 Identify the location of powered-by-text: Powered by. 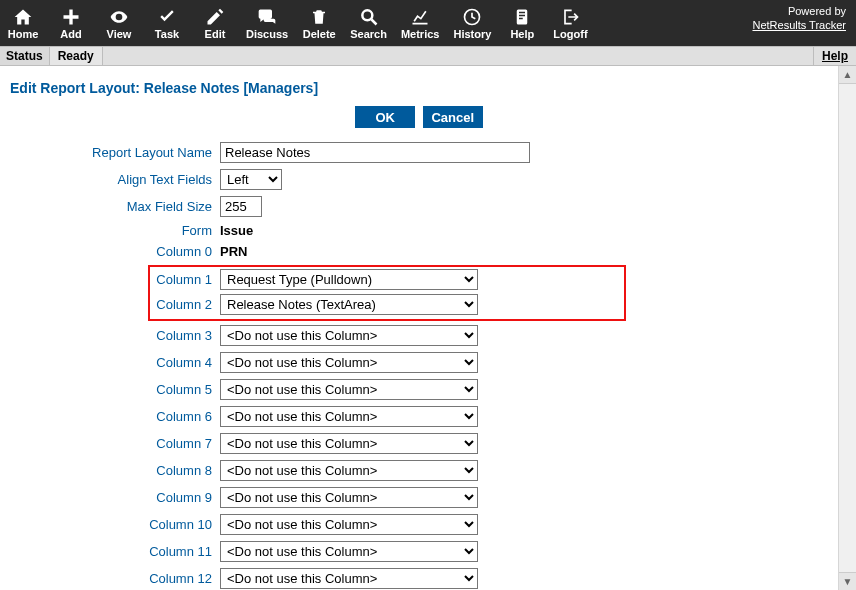
(817, 11).